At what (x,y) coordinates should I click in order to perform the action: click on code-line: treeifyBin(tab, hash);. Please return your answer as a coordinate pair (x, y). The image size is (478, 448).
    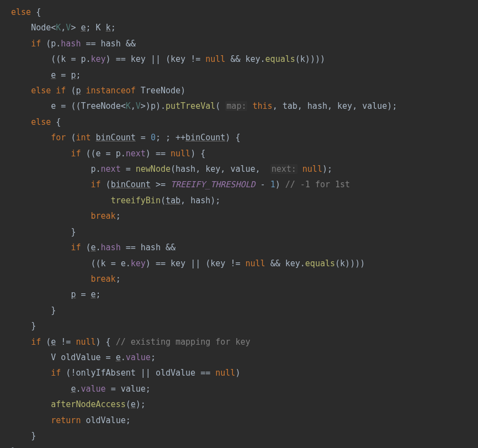
    Looking at the image, I should click on (116, 201).